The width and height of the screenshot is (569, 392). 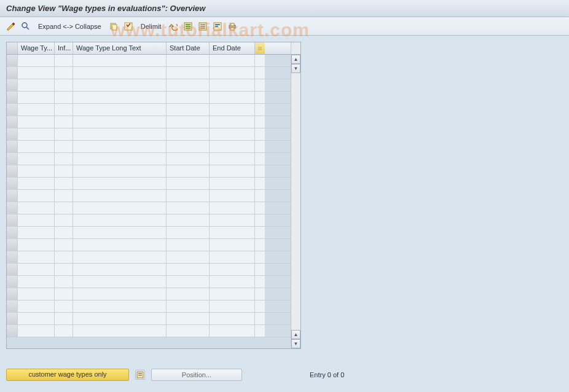 I want to click on toggle-change-icon, so click(x=11, y=26).